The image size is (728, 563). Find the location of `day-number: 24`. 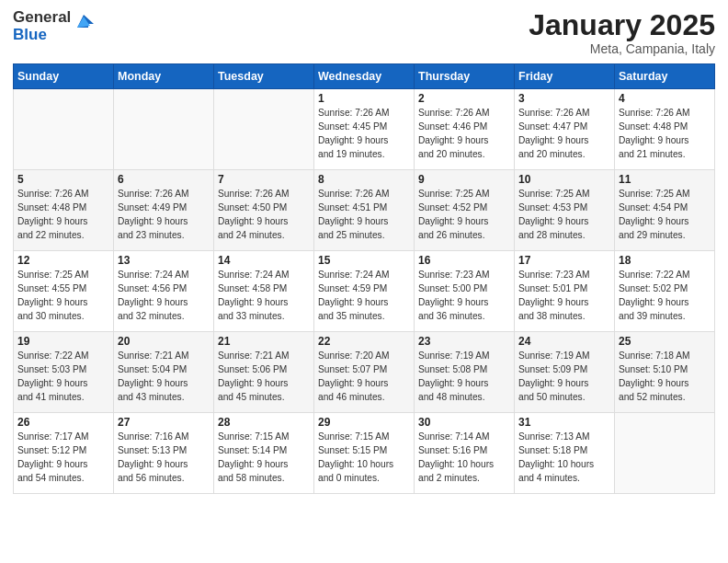

day-number: 24 is located at coordinates (564, 341).